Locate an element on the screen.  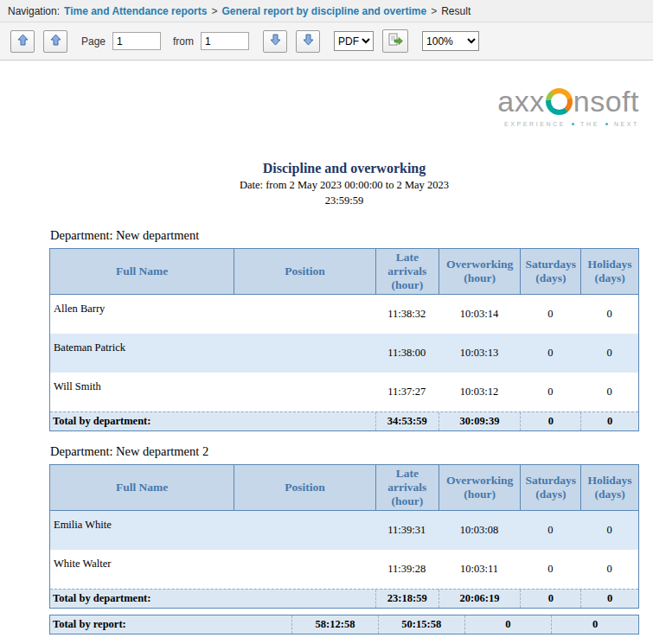
export-format-select: PDF is located at coordinates (354, 41).